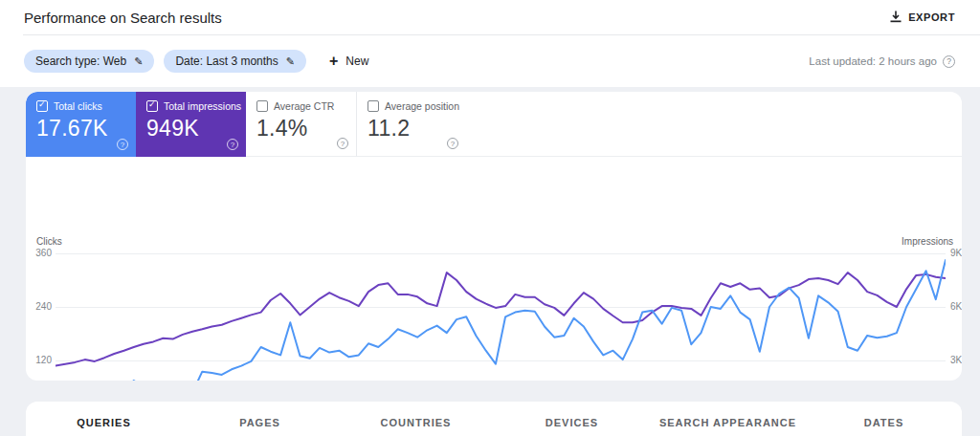 The width and height of the screenshot is (980, 436). What do you see at coordinates (714, 124) in the screenshot?
I see `cards-filler` at bounding box center [714, 124].